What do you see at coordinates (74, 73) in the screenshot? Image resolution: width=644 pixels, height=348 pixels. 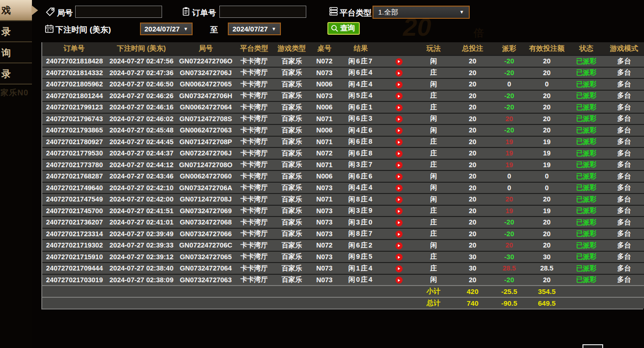 I see `cell-order-no: 240727021814332` at bounding box center [74, 73].